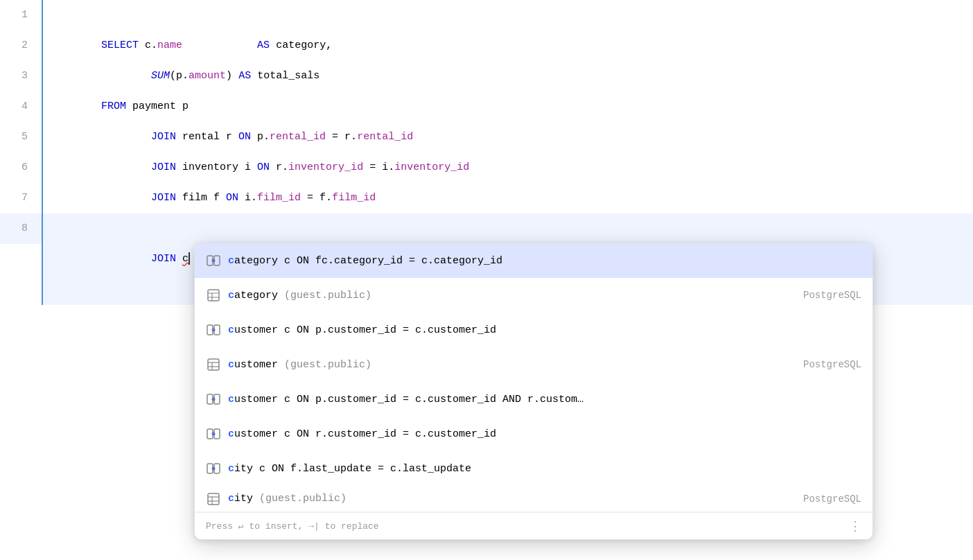  What do you see at coordinates (534, 434) in the screenshot?
I see `autocomplete-item-6: customer c ON r.customer_id = c.customer…` at bounding box center [534, 434].